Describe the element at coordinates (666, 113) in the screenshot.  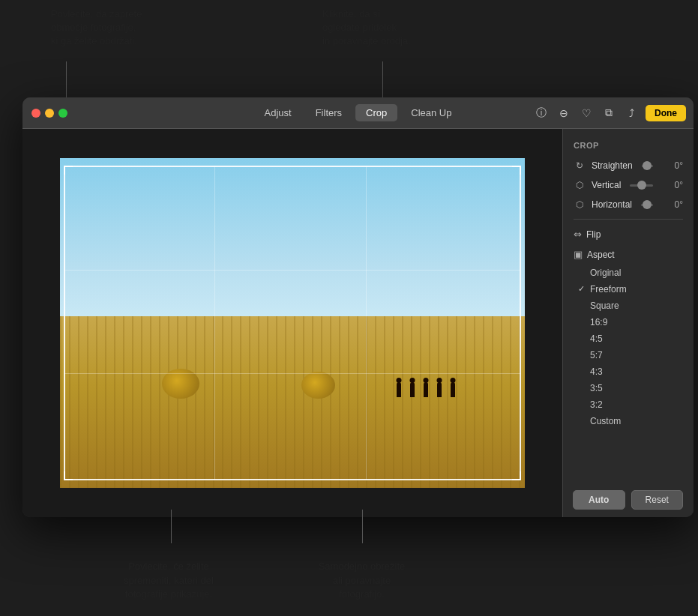
I see `done-button: Done` at that location.